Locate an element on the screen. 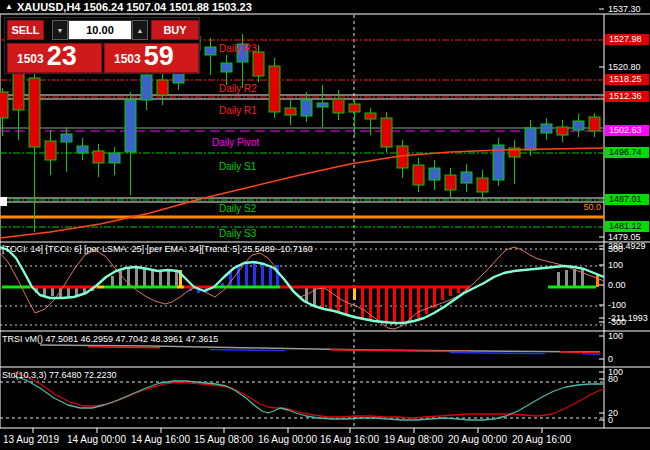 This screenshot has width=650, height=450. volume-increase-button: ▲ is located at coordinates (140, 30).